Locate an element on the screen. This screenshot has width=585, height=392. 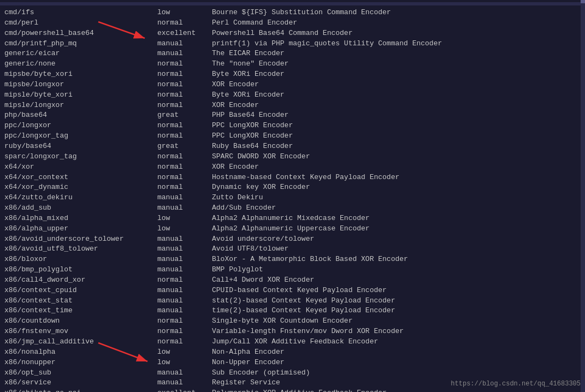
table-row: cmd/printf_php_mqmanualprintf(1) via PHP… is located at coordinates (293, 44).